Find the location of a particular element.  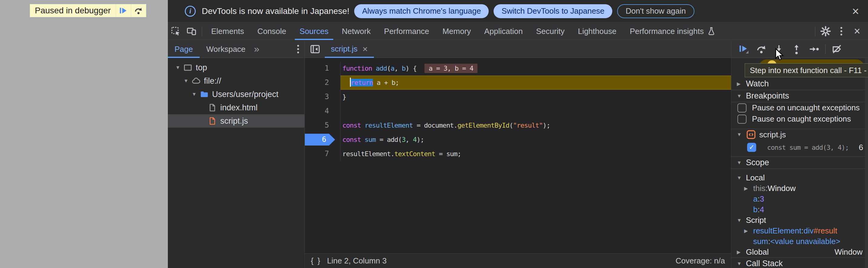

code-line: 1function add(a, b) {a = 3, b = 4 is located at coordinates (518, 68).